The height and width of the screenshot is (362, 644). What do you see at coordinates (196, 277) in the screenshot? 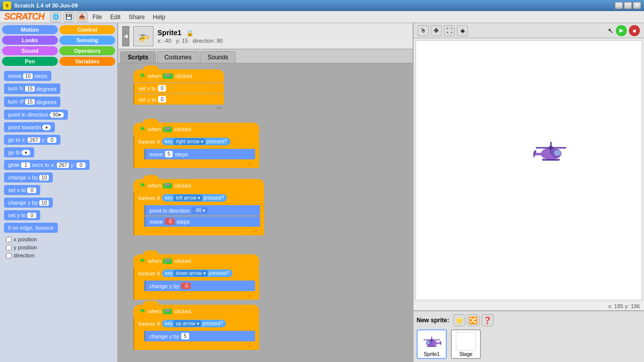
I see `script-group-4: ⚑ when 🏁 clicked forever if key down arr…` at bounding box center [196, 277].